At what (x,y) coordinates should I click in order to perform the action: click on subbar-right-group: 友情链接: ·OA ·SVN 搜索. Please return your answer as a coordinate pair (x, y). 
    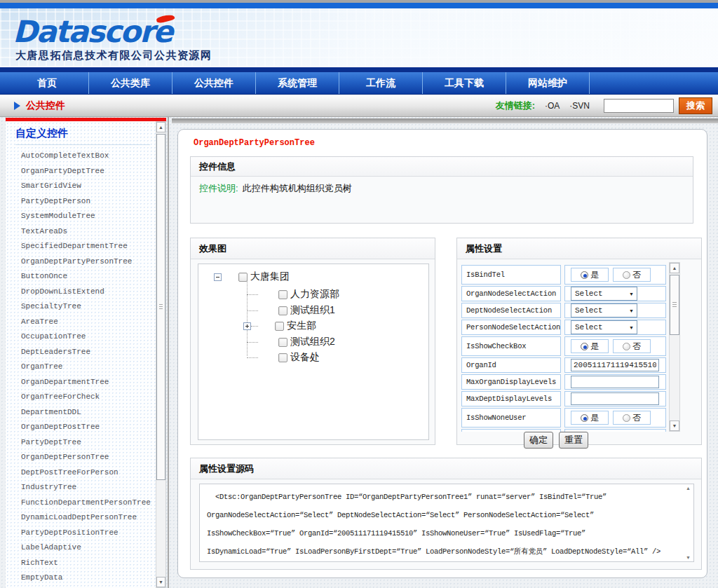
    Looking at the image, I should click on (604, 106).